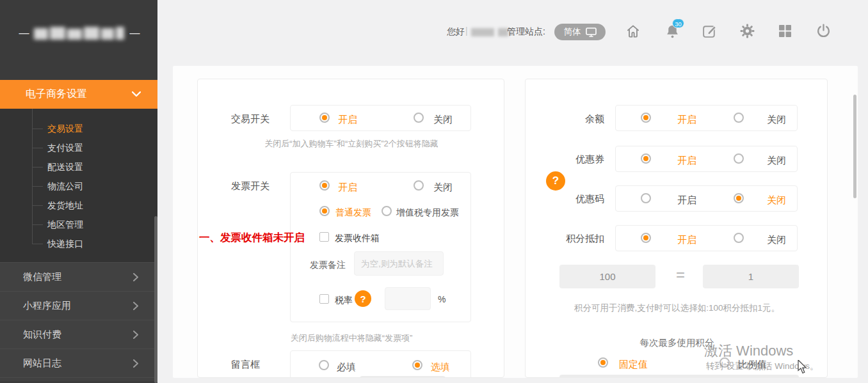  Describe the element at coordinates (443, 120) in the screenshot. I see `trade-off-label: 关闭` at that location.